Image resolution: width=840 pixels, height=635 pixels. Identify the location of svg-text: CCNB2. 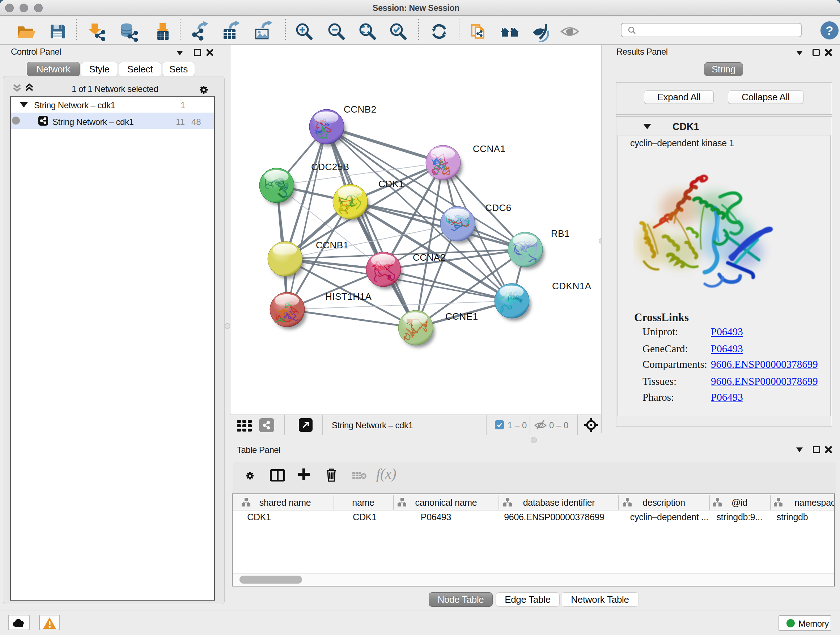
(360, 109).